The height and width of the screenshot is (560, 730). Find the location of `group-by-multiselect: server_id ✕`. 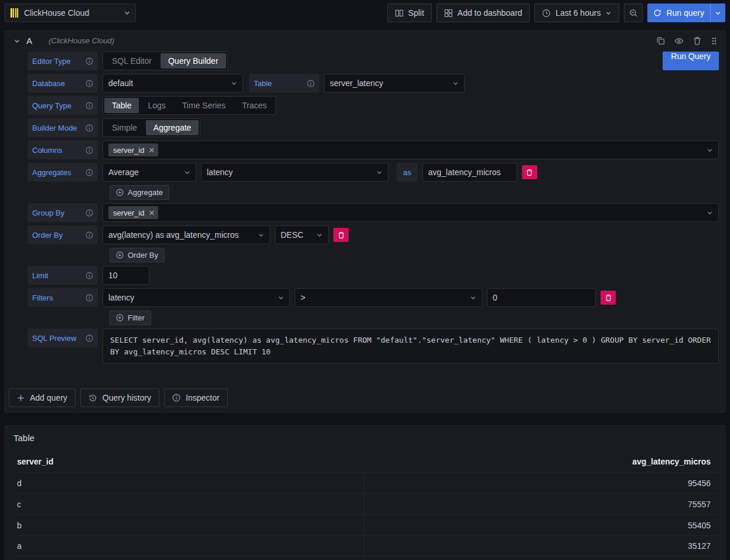

group-by-multiselect: server_id ✕ is located at coordinates (411, 213).